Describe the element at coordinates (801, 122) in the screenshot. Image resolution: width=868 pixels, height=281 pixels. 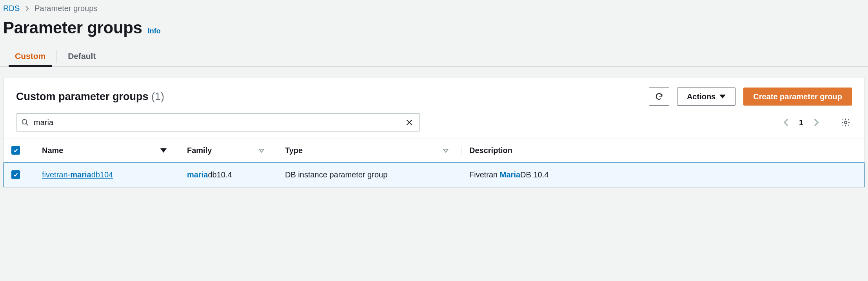
I see `page-number: 1` at that location.